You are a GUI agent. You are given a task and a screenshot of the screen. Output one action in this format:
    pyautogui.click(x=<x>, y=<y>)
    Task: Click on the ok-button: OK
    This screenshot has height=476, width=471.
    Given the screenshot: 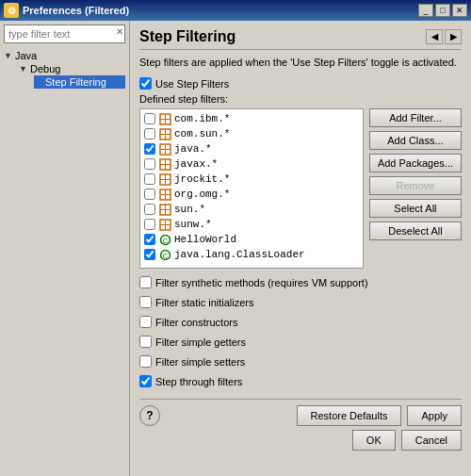 What is the action you would take?
    pyautogui.click(x=374, y=440)
    